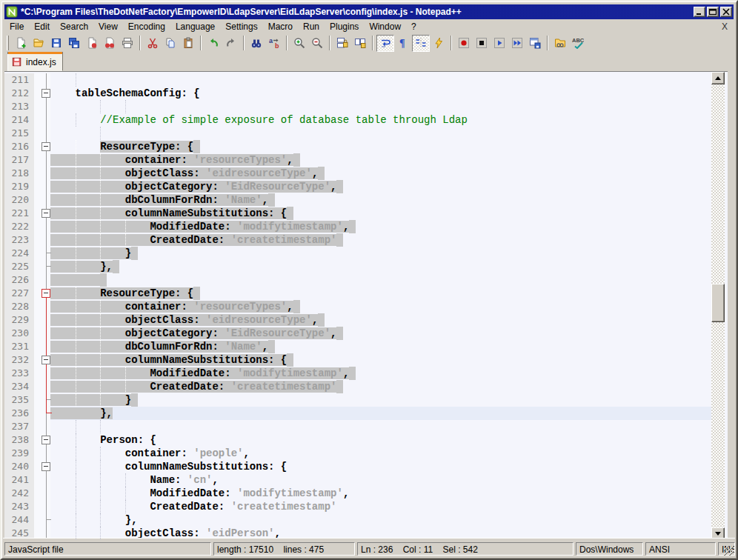  What do you see at coordinates (535, 43) in the screenshot?
I see `macro-save-button` at bounding box center [535, 43].